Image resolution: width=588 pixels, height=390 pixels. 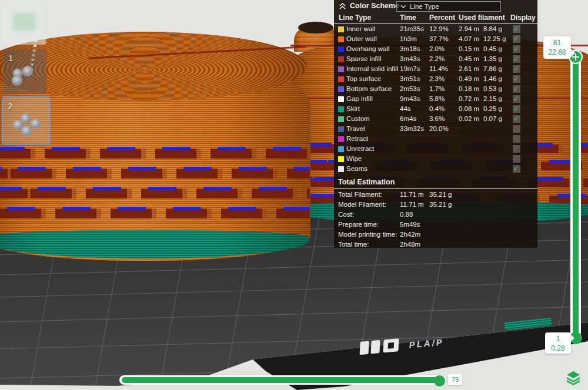 What do you see at coordinates (436, 18) in the screenshot?
I see `table-header-row: Line Type Time Percent Used filament Dis…` at bounding box center [436, 18].